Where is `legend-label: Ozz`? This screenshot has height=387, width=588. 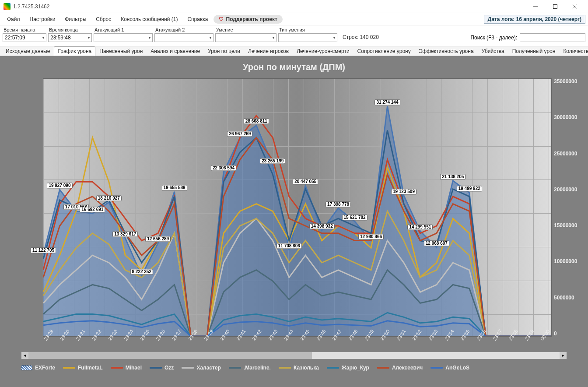
legend-label: Ozz is located at coordinates (169, 368).